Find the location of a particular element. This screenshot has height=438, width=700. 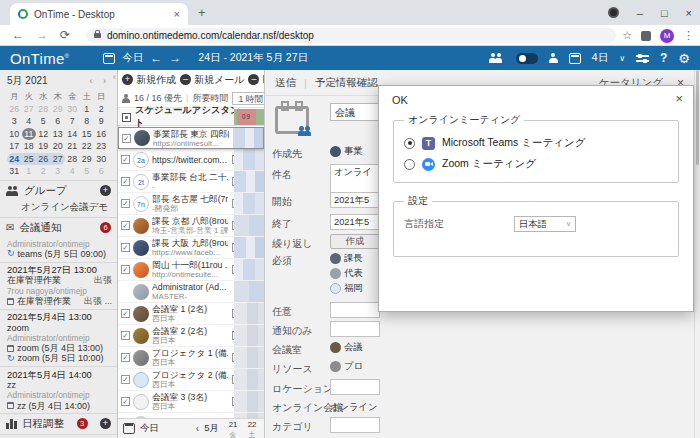

window-close-button: × is located at coordinates (689, 13).